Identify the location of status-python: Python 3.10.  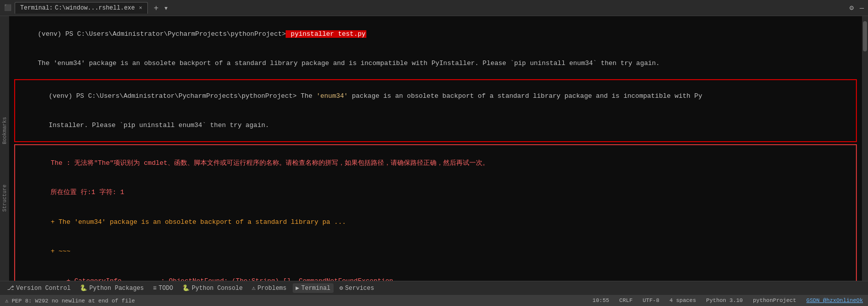
(725, 300).